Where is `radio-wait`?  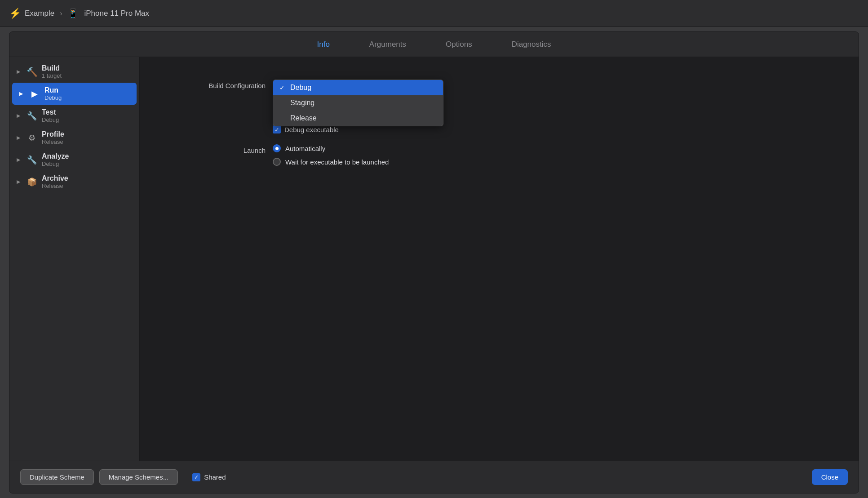
radio-wait is located at coordinates (277, 162).